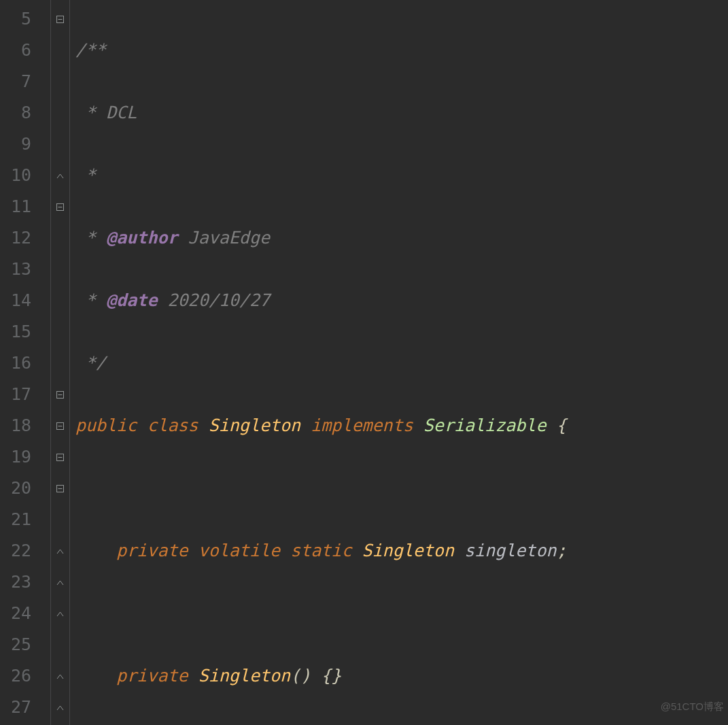 The image size is (728, 725). What do you see at coordinates (25, 363) in the screenshot?
I see `line-number: 16` at bounding box center [25, 363].